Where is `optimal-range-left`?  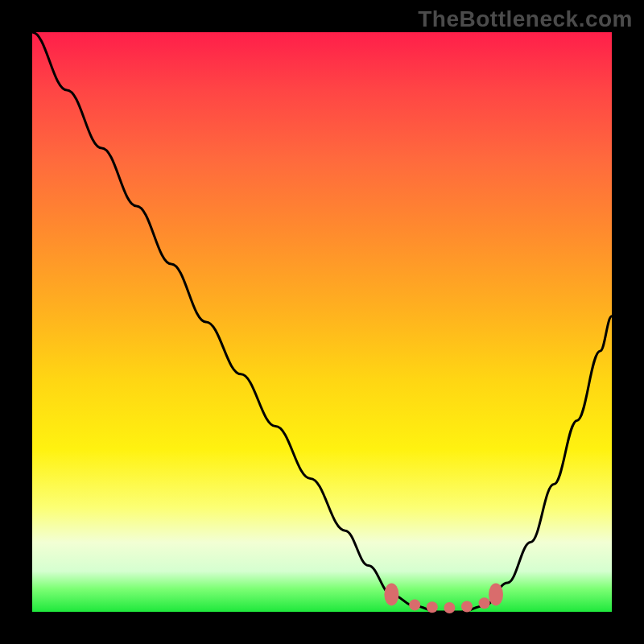
optimal-range-left is located at coordinates (391, 594).